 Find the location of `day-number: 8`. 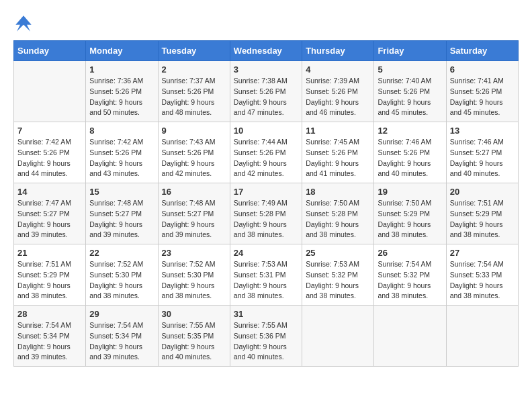

day-number: 8 is located at coordinates (122, 130).